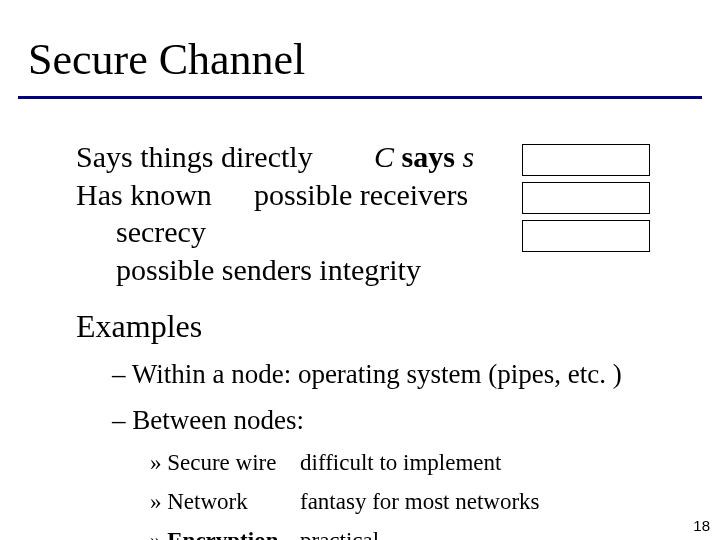  I want to click on line2-left: Has known, so click(165, 195).